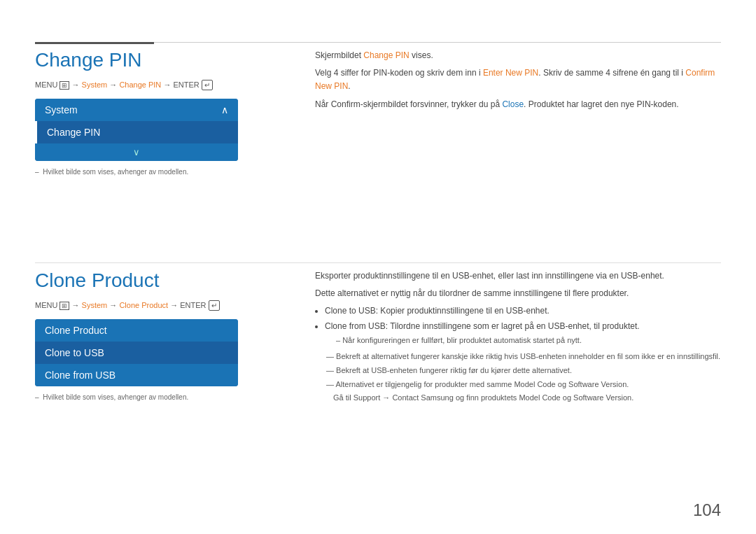 The height and width of the screenshot is (534, 756). I want to click on menu-header-label: System, so click(62, 110).